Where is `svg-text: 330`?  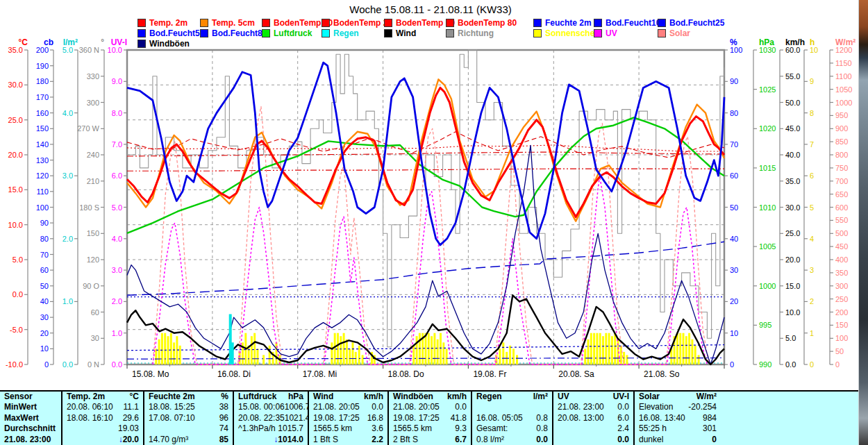
svg-text: 330 is located at coordinates (93, 76).